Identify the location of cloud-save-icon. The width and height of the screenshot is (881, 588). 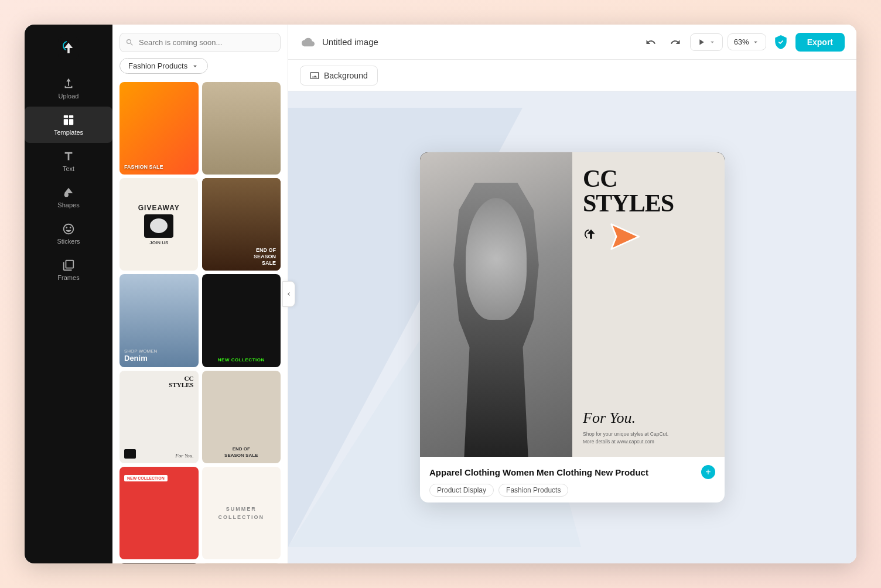
(308, 42).